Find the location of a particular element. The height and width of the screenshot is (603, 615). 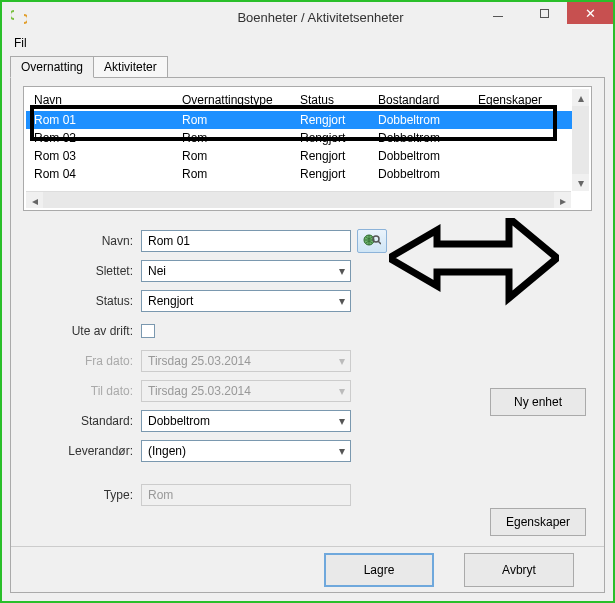

col-bostandard: Bostandard is located at coordinates (428, 100).